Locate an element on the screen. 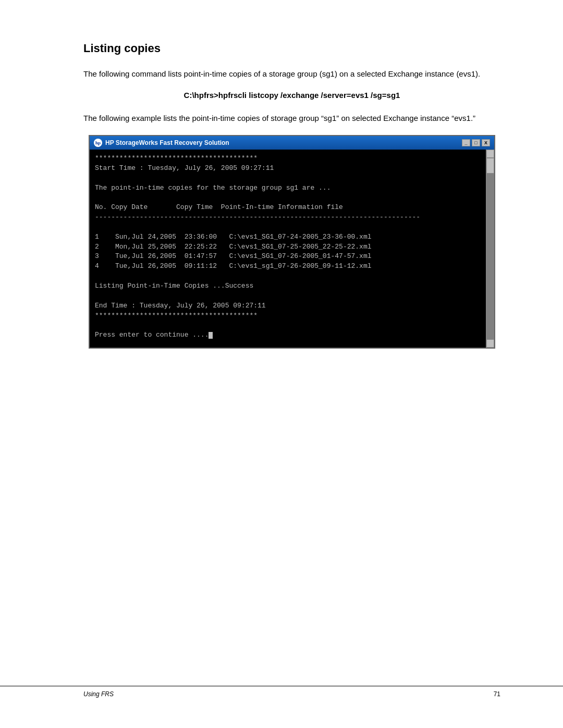 The width and height of the screenshot is (563, 728). terminal-title-text: HP StorageWorks Fast Recovery Solution is located at coordinates (167, 143).